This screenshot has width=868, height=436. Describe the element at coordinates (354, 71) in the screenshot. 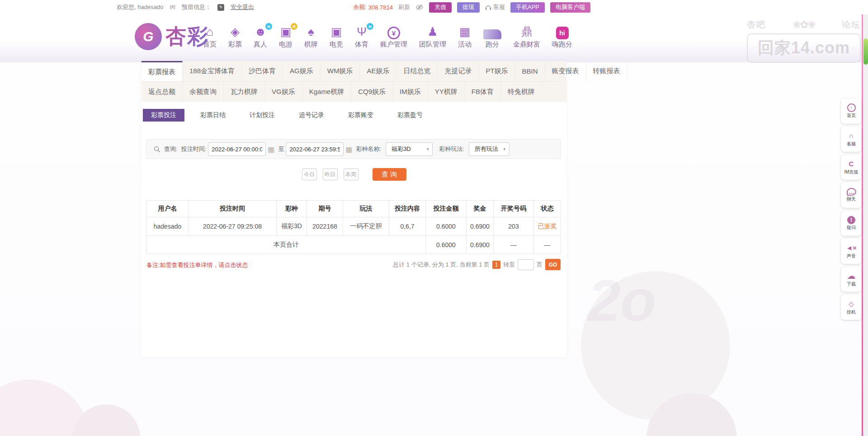

I see `report-tabs-row1: 彩票报表 188金宝博体育 沙巴体育 AG娱乐 WM娱乐 AE娱乐 日结总览 充…` at that location.